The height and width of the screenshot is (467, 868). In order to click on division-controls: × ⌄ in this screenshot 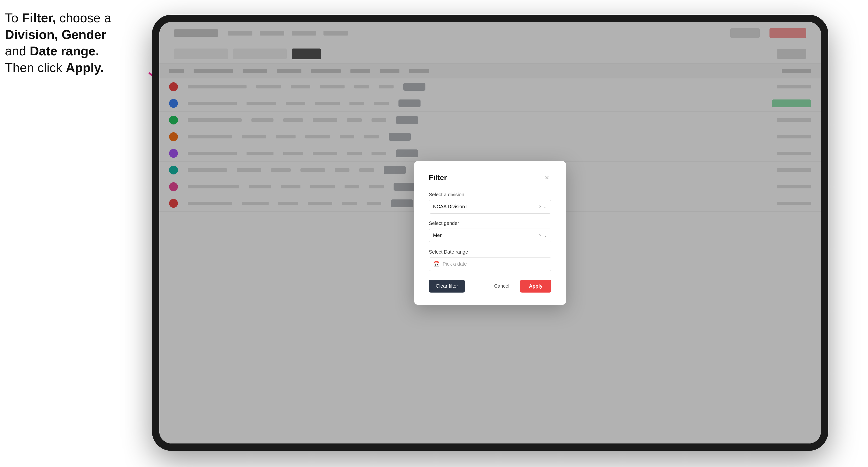, I will do `click(543, 207)`.